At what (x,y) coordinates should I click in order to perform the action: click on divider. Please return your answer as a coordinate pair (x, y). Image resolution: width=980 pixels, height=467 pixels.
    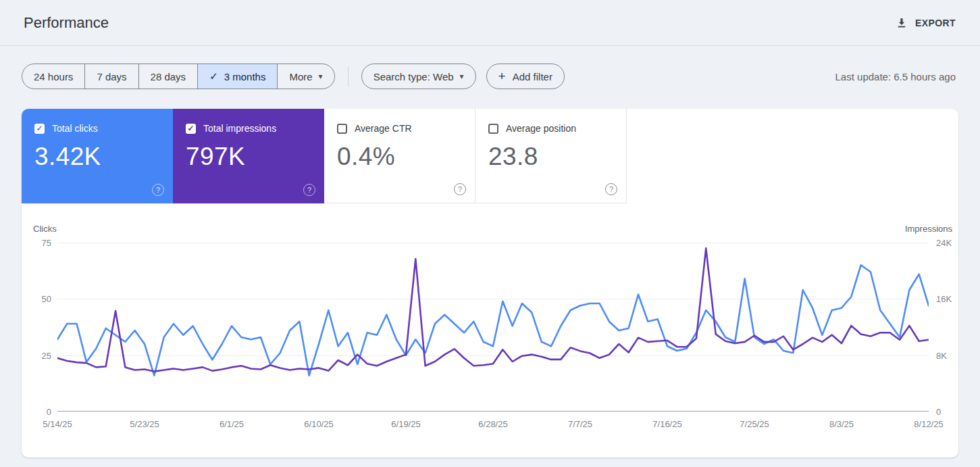
    Looking at the image, I should click on (349, 76).